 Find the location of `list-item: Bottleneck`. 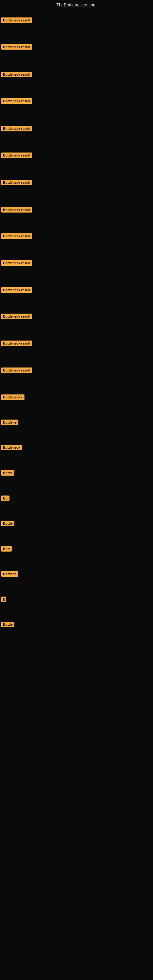

list-item: Bottleneck is located at coordinates (11, 448).